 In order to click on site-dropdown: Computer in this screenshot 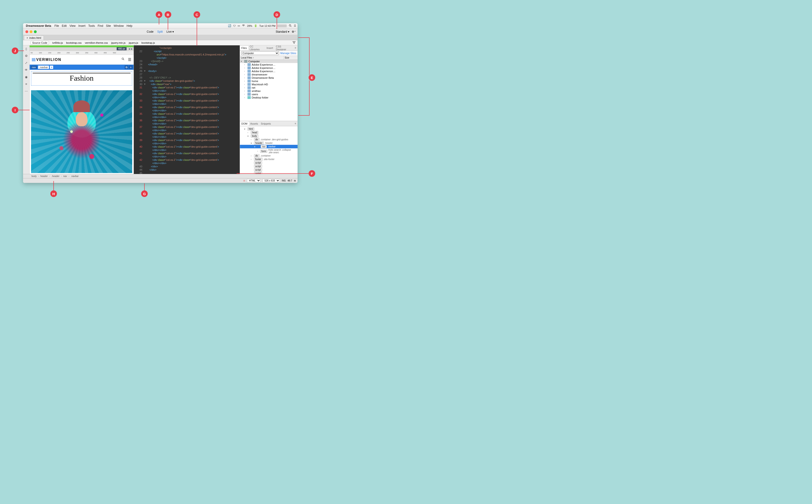, I will do `click(260, 53)`.